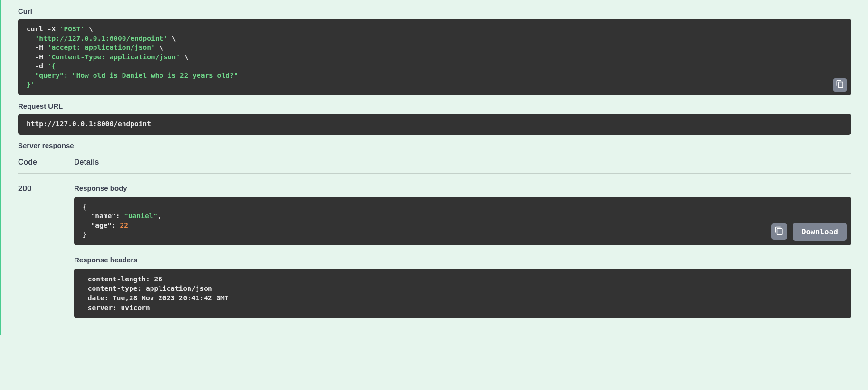 This screenshot has height=390, width=868. What do you see at coordinates (462, 260) in the screenshot?
I see `response-headers-label: Response headers` at bounding box center [462, 260].